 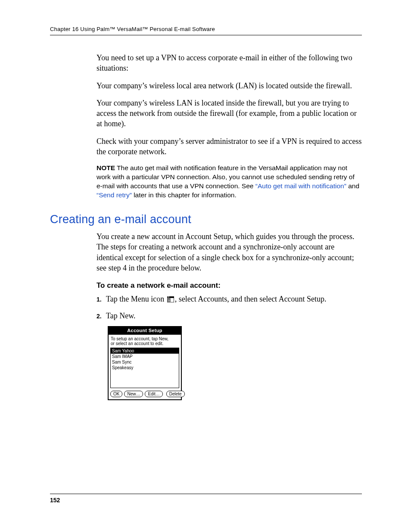 What do you see at coordinates (116, 394) in the screenshot?
I see `ok-button: OK` at bounding box center [116, 394].